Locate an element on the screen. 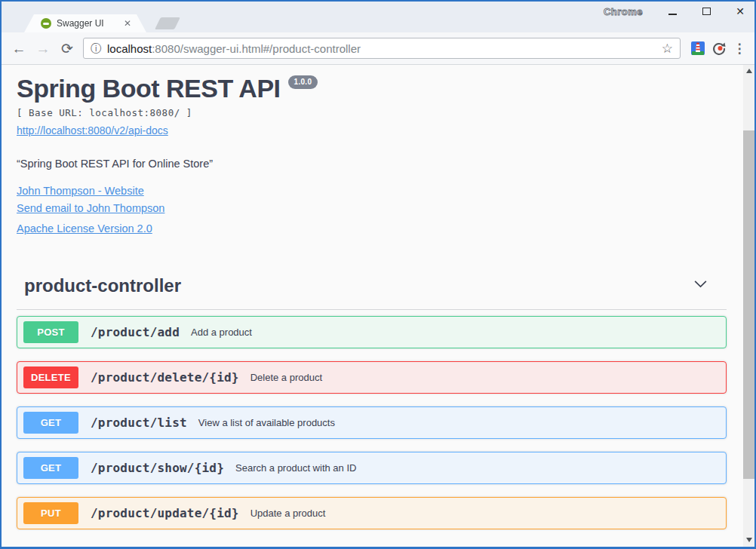 The width and height of the screenshot is (756, 549). method-badge: DELETE is located at coordinates (51, 377).